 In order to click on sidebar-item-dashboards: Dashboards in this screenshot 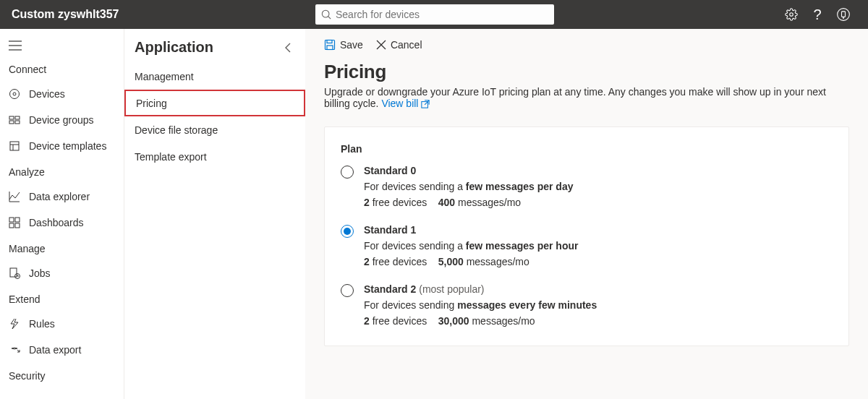, I will do `click(62, 223)`.